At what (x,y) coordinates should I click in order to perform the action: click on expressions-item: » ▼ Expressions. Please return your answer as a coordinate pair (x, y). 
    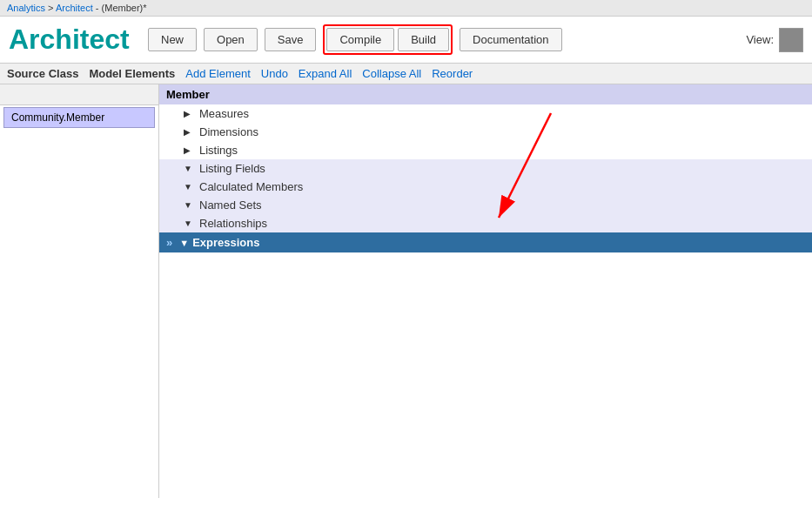
    Looking at the image, I should click on (486, 242).